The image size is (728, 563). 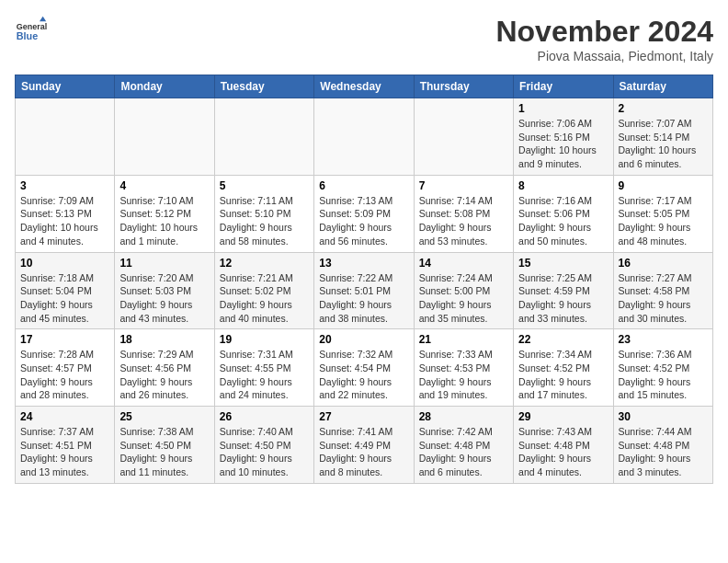 What do you see at coordinates (164, 453) in the screenshot?
I see `day-info: Sunrise: 7:38 AM Sunset: 4:50 PM Dayligh…` at bounding box center [164, 453].